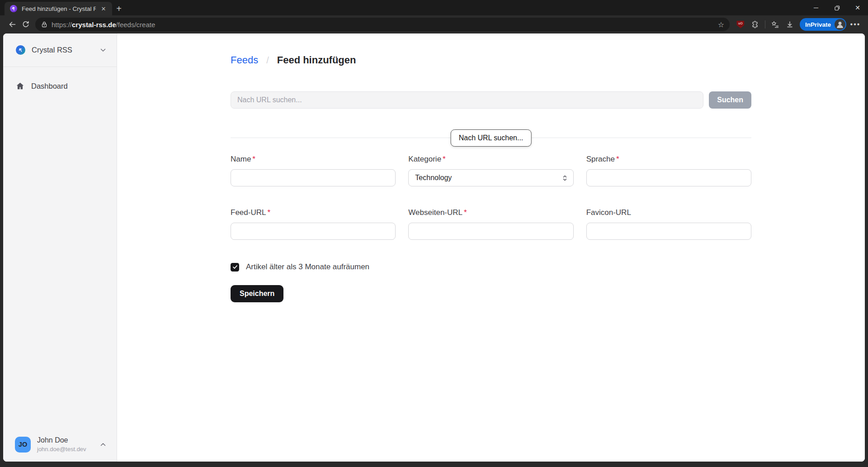 The width and height of the screenshot is (868, 467). Describe the element at coordinates (307, 267) in the screenshot. I see `cleanup-checkbox-label: Artikel älter als 3 Monate aufräumen` at that location.